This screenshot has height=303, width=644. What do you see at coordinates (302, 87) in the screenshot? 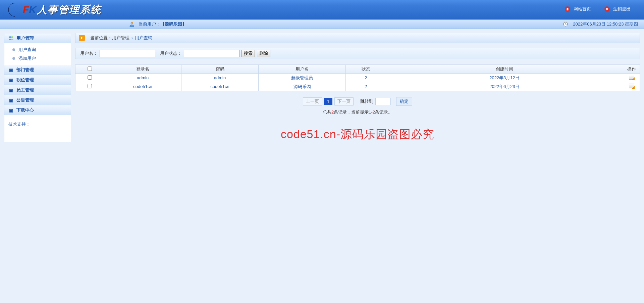
I see `cell-username: 源码乐园` at bounding box center [302, 87].